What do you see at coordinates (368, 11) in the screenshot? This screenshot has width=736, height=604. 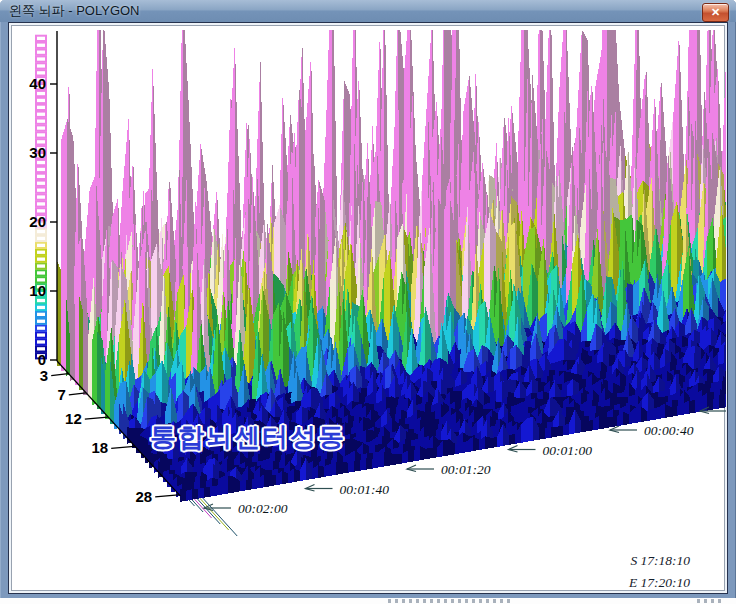 I see `title-bar: 왼쪽 뇌파 - POLYGON ✕` at bounding box center [368, 11].